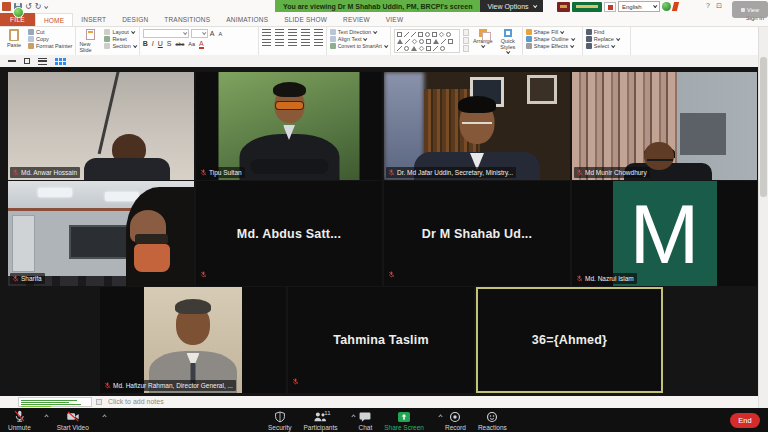 This screenshot has height=432, width=768. I want to click on unmute-button: Unmute, so click(24, 420).